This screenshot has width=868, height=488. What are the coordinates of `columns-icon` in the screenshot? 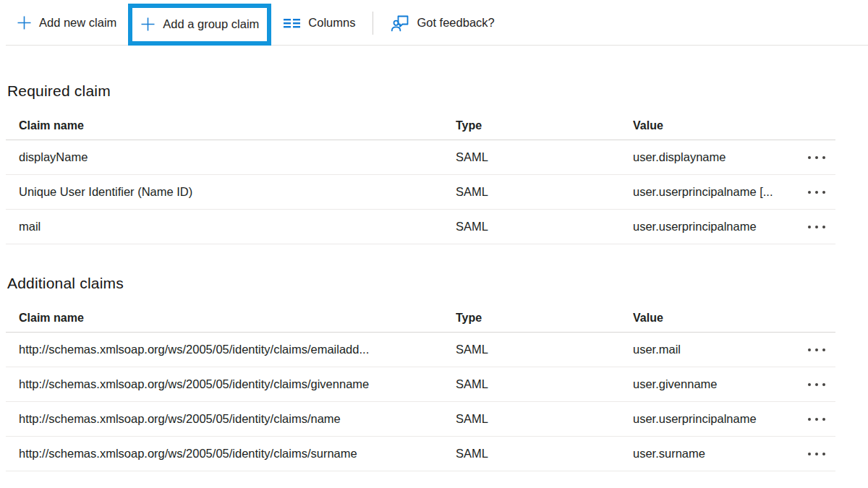 It's located at (292, 23).